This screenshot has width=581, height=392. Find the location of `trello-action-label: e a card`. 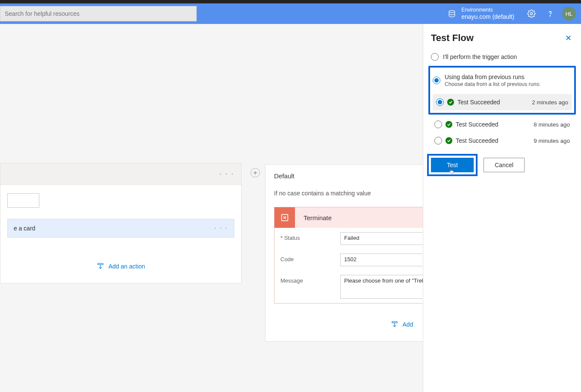

trello-action-label: e a card is located at coordinates (25, 228).